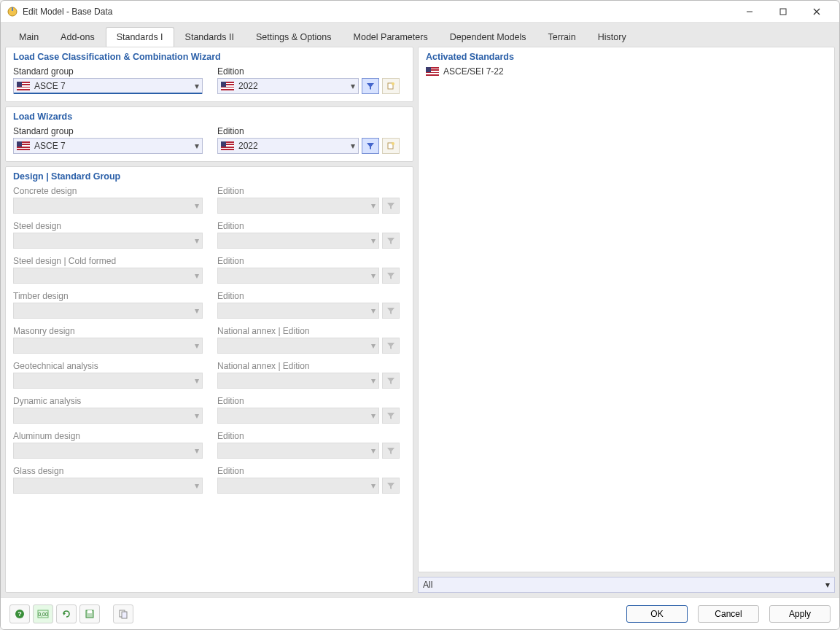 The image size is (840, 630). What do you see at coordinates (210, 36) in the screenshot?
I see `tab-standards-ii: Standards II` at bounding box center [210, 36].